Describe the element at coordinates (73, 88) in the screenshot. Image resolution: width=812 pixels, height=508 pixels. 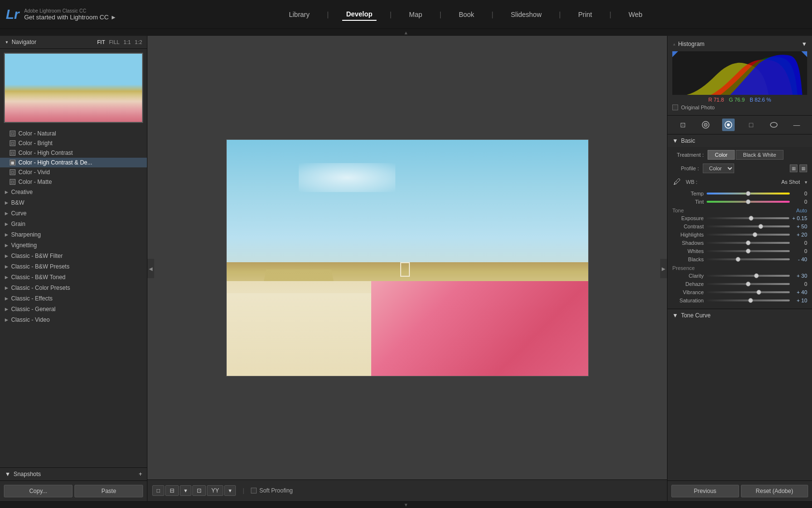
I see `navigator-preview-image` at that location.